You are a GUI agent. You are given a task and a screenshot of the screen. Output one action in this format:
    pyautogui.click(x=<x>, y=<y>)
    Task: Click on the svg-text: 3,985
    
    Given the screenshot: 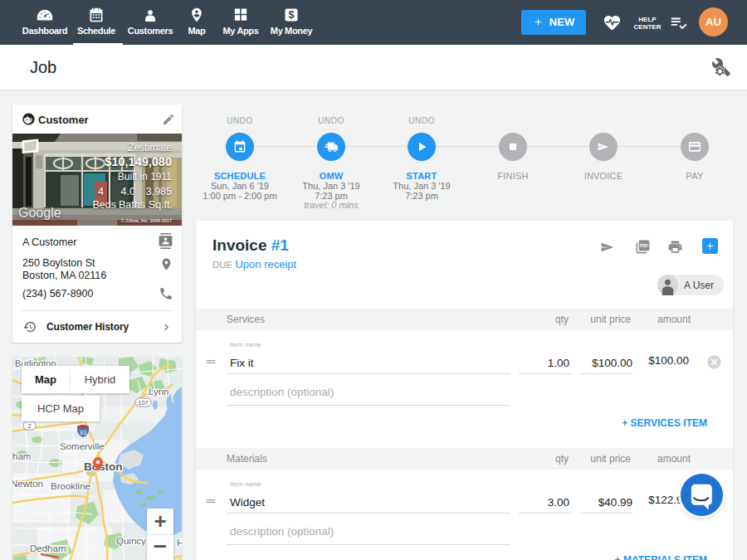 What is the action you would take?
    pyautogui.click(x=159, y=192)
    